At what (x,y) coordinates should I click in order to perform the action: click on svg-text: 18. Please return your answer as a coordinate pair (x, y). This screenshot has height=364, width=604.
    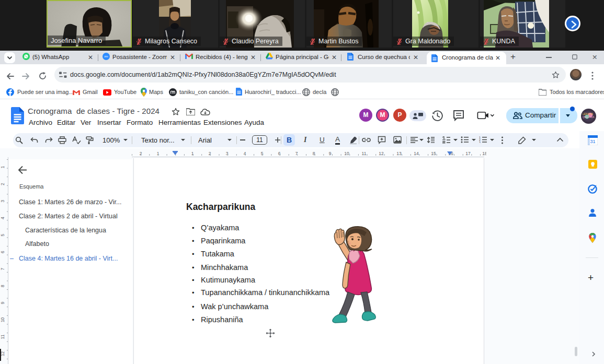
    Looking at the image, I should click on (484, 154).